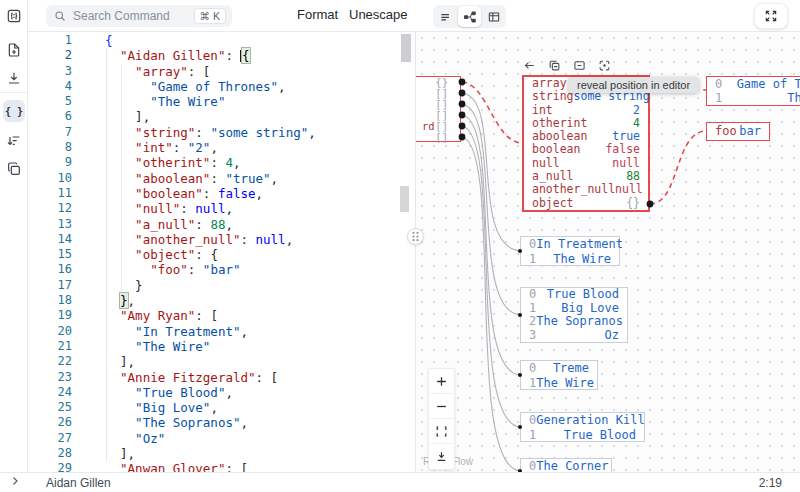  What do you see at coordinates (400, 482) in the screenshot?
I see `status-bar: Aidan Gillen 2:19` at bounding box center [400, 482].